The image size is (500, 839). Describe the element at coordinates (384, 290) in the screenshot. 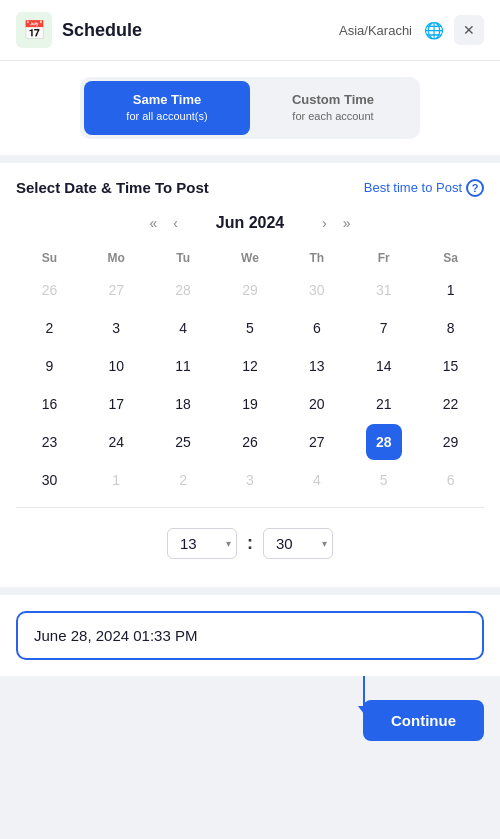

I see `calendar-day-cell: 31` at that location.